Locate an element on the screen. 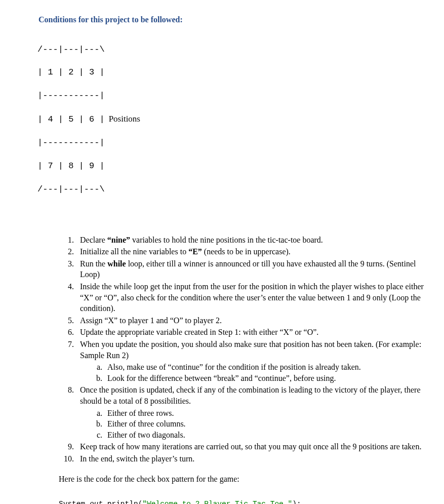  condition-item-5: Assign “X” to player 1 and “O” to player… is located at coordinates (250, 321).